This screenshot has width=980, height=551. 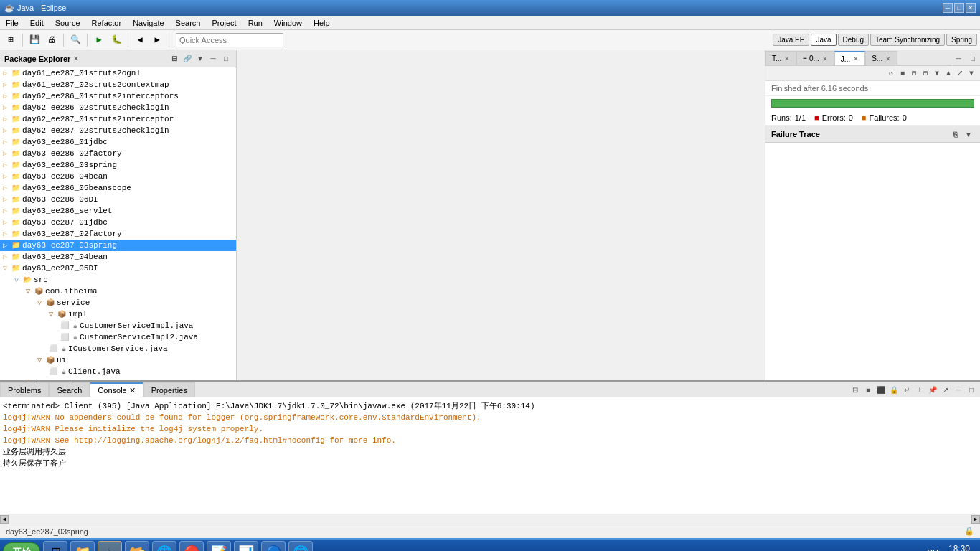 What do you see at coordinates (958, 390) in the screenshot?
I see `console-minimize-icon: ─` at bounding box center [958, 390].